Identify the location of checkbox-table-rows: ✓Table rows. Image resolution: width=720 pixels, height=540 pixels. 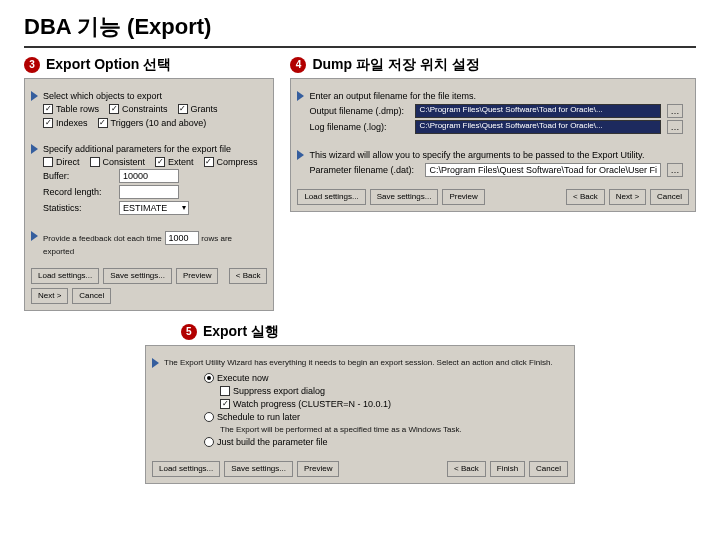
(71, 109).